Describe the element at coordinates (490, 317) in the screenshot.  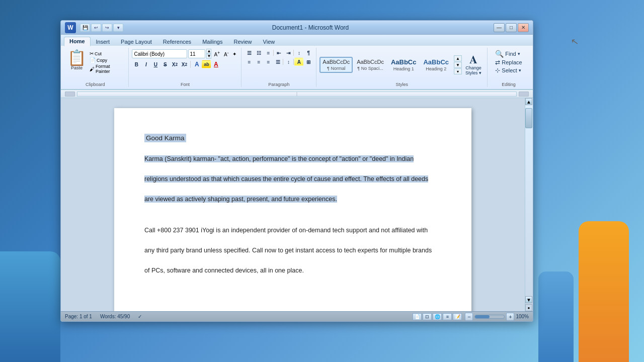
I see `zoom-slider` at that location.